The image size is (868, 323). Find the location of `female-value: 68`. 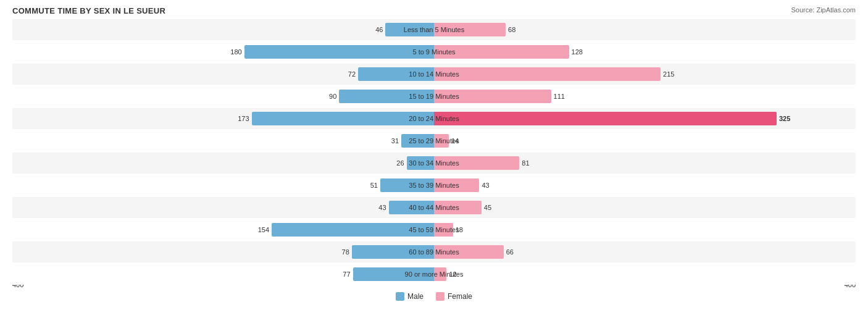

female-value: 68 is located at coordinates (515, 30).